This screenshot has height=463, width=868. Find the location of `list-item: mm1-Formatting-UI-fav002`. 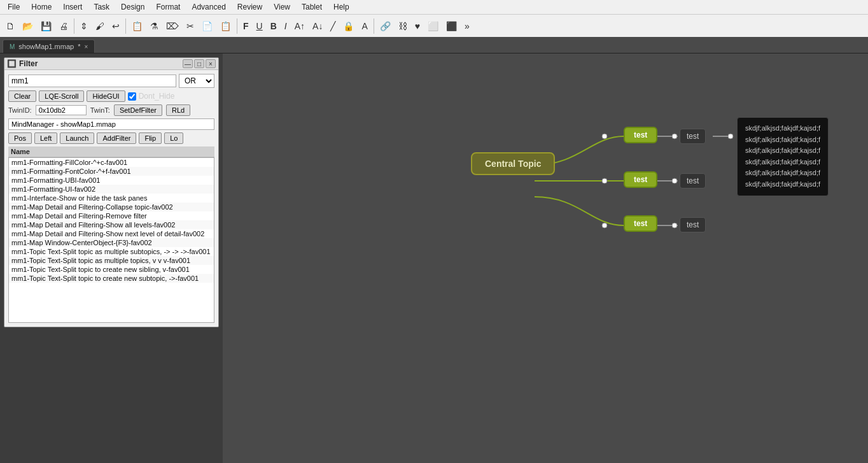

list-item: mm1-Formatting-UI-fav002 is located at coordinates (111, 189).